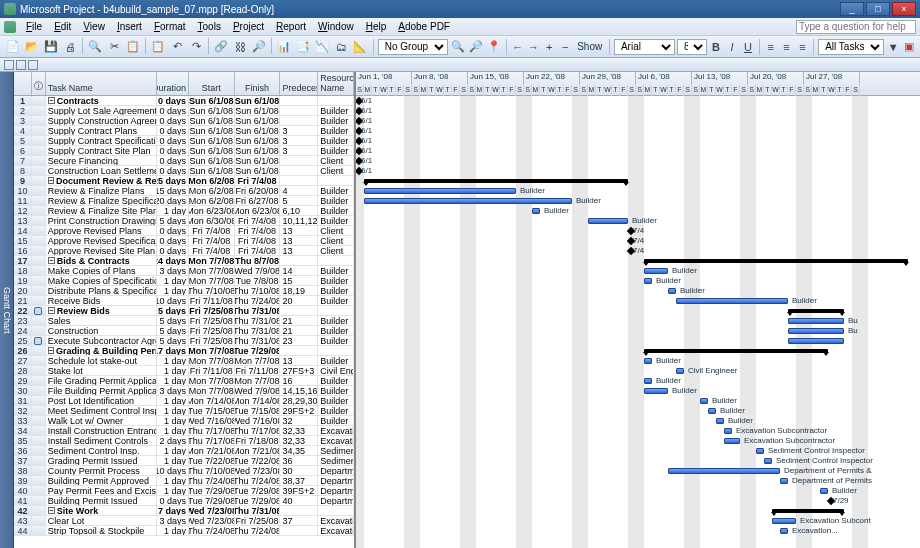 The image size is (920, 548). What do you see at coordinates (184, 171) in the screenshot?
I see `table-row: 8Construction Loan Settlement0 daysSun 6…` at bounding box center [184, 171].